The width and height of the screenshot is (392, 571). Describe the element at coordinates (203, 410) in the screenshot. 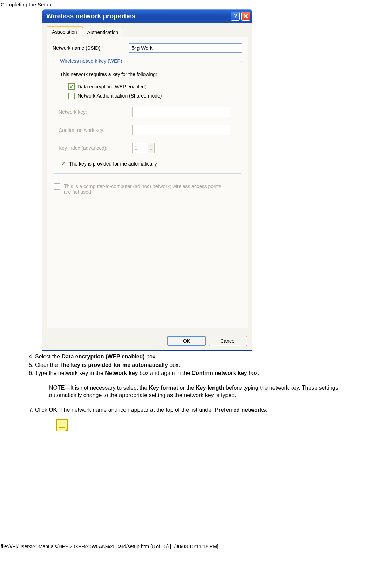

I see `step-7: Click OK. The network name and icon appe…` at that location.